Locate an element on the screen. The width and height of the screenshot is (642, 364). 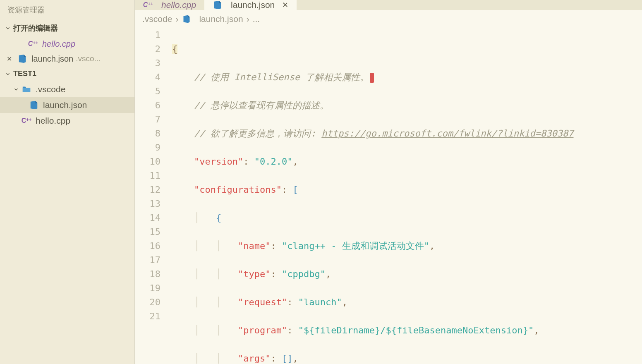
line-number: 20 is located at coordinates (148, 302).